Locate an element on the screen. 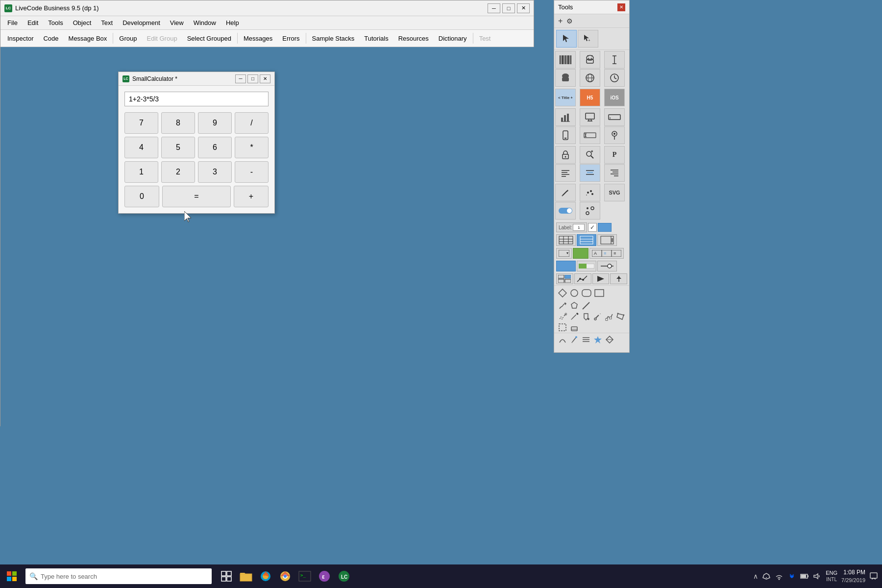 This screenshot has width=882, height=588. calc-btn-0: 0 is located at coordinates (142, 196).